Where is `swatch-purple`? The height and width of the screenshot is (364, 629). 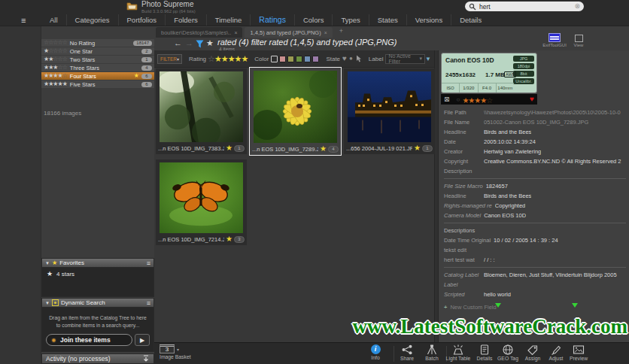 swatch-purple is located at coordinates (316, 59).